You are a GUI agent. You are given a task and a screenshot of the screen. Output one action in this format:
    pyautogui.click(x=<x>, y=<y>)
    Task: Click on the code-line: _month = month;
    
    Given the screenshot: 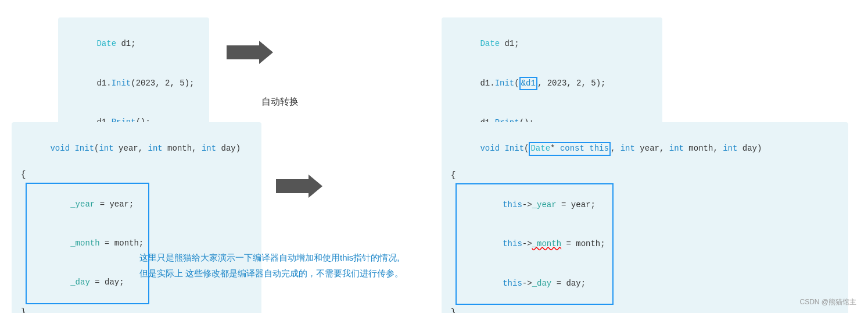 What is the action you would take?
    pyautogui.click(x=87, y=243)
    